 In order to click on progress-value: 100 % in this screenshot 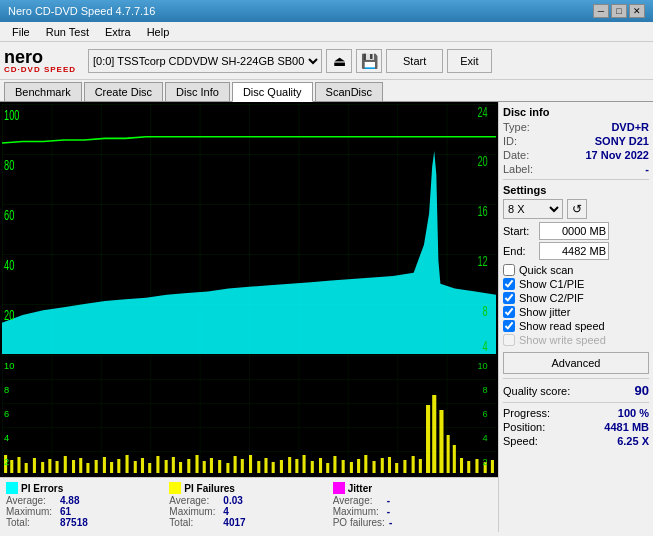, I will do `click(634, 413)`.